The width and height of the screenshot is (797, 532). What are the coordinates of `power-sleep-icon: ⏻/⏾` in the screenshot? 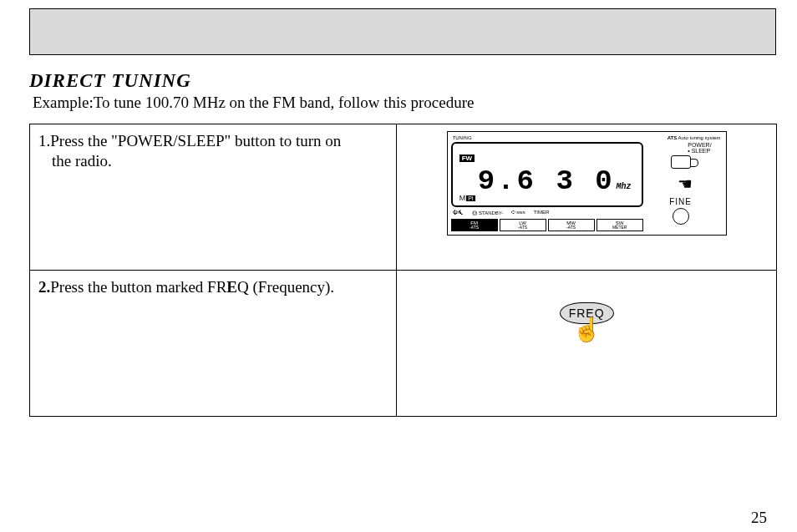 It's located at (459, 212).